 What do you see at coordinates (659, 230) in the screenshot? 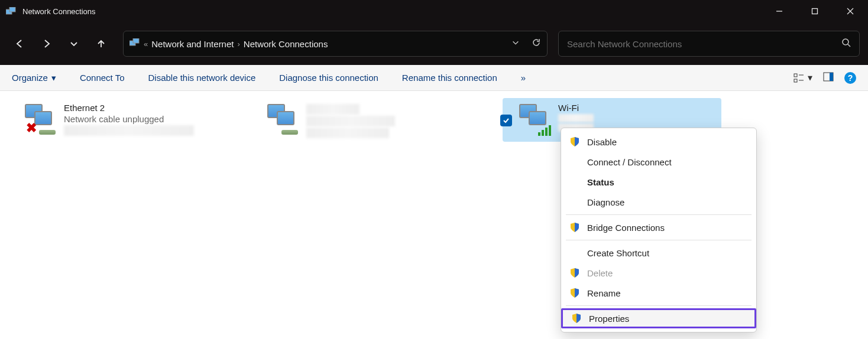
I see `context-menu: Disable Connect / Disconnect Status Diag…` at bounding box center [659, 230].